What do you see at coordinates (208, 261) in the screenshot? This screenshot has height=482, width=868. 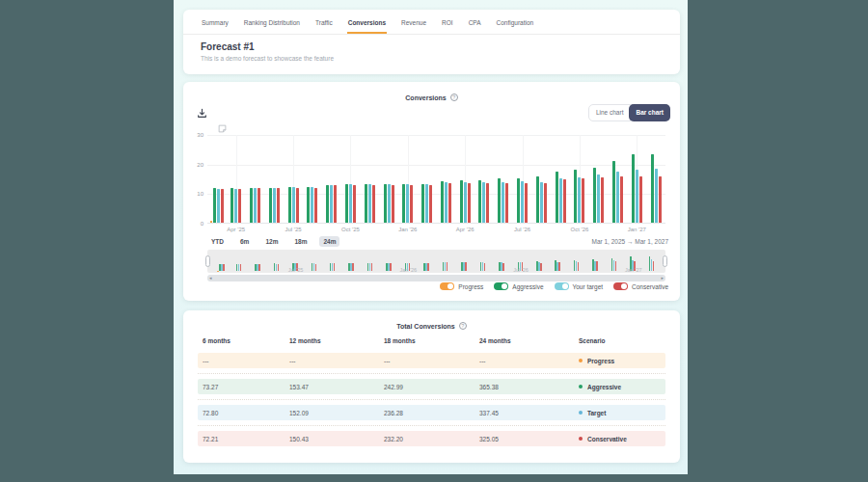 I see `brush-handle-left` at bounding box center [208, 261].